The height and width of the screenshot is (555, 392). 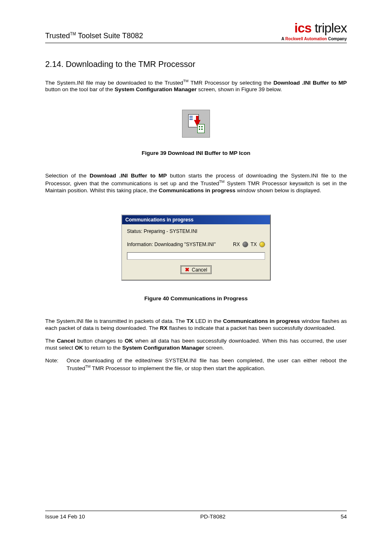 What do you see at coordinates (245, 244) in the screenshot?
I see `rx-led-icon` at bounding box center [245, 244].